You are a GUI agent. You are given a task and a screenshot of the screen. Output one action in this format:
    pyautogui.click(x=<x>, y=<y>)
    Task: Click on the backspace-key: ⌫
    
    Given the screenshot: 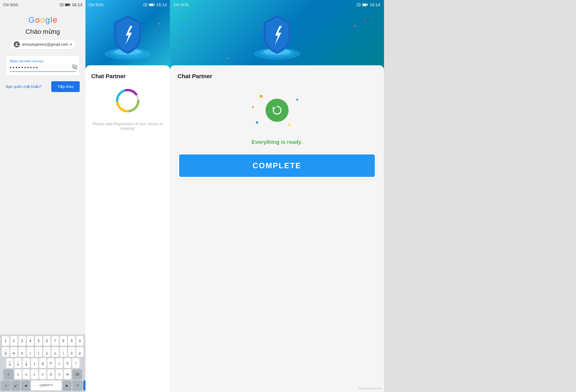 What is the action you would take?
    pyautogui.click(x=77, y=374)
    